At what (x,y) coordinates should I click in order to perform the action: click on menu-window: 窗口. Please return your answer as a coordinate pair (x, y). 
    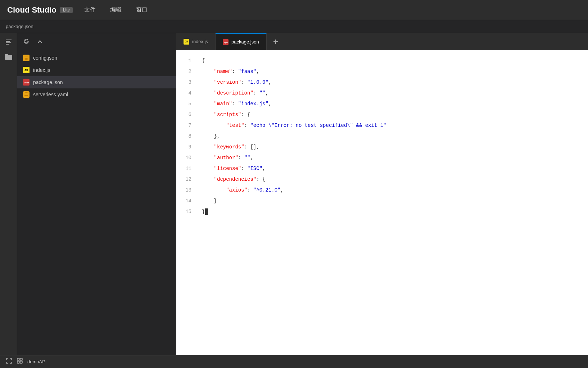
    Looking at the image, I should click on (142, 10).